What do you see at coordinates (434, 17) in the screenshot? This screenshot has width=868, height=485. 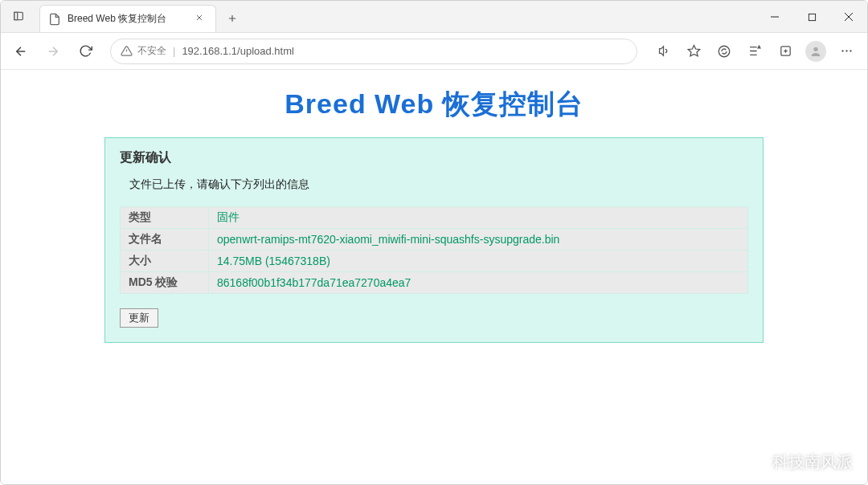 I see `titlebar: Breed Web 恢复控制台` at bounding box center [434, 17].